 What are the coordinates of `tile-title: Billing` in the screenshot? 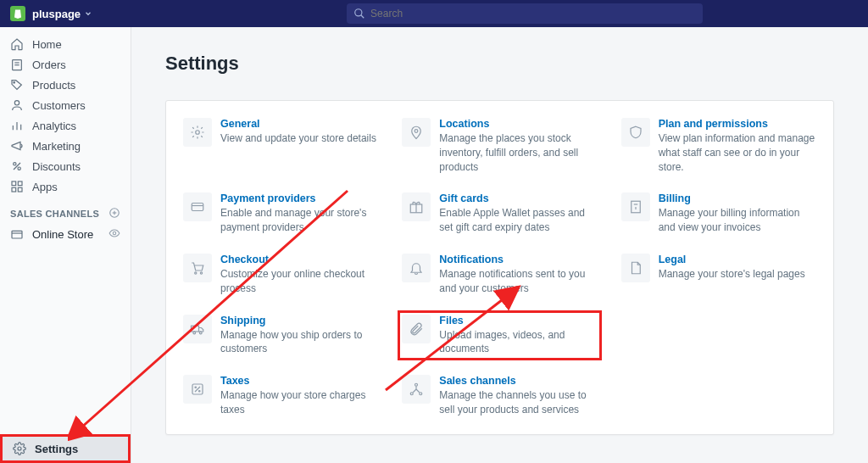 It's located at (737, 198).